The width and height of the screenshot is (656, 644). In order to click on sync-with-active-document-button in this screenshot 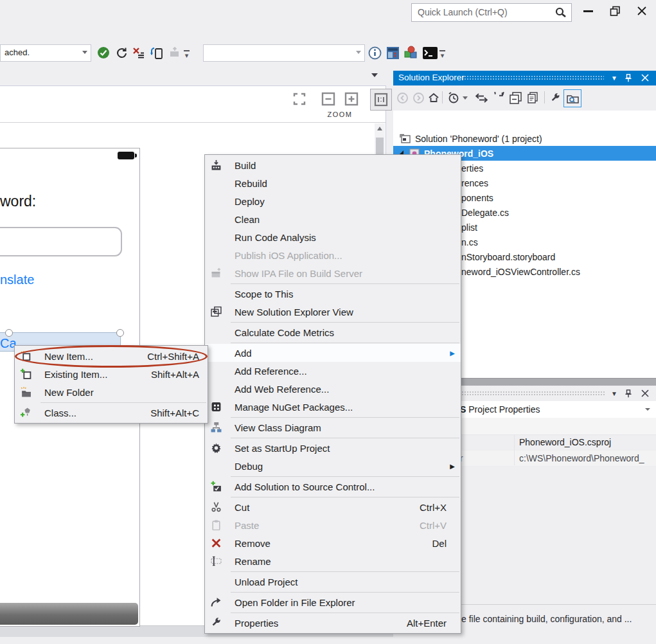, I will do `click(481, 98)`.